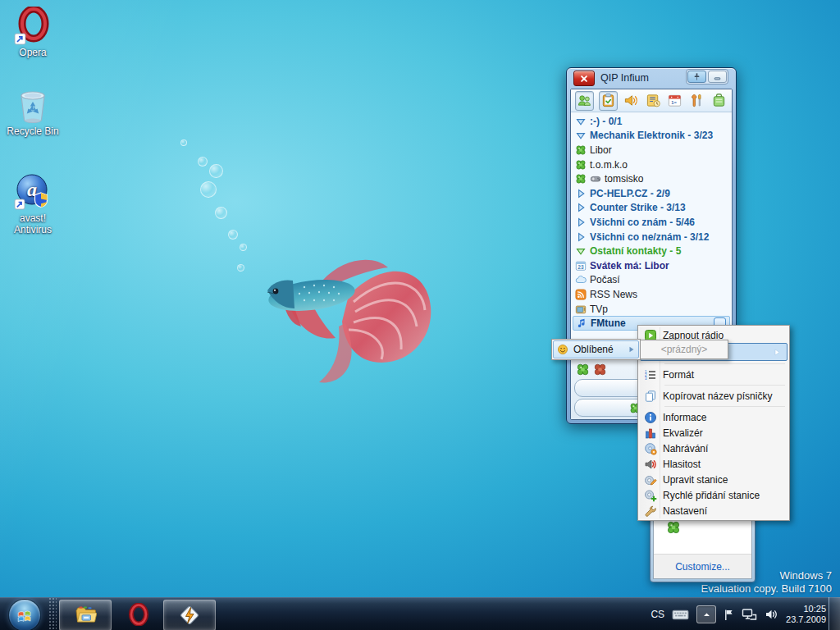 This screenshot has width=840, height=630. Describe the element at coordinates (651, 235) in the screenshot. I see `qip-contact-area: :-) - 0/1 Mechanik Elektronik - 3/23 L` at that location.